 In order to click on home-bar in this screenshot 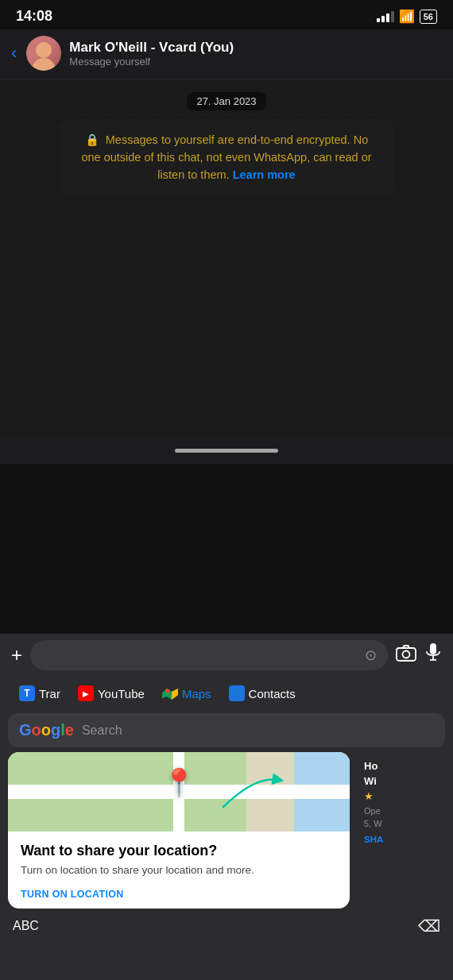, I will do `click(226, 451)`.